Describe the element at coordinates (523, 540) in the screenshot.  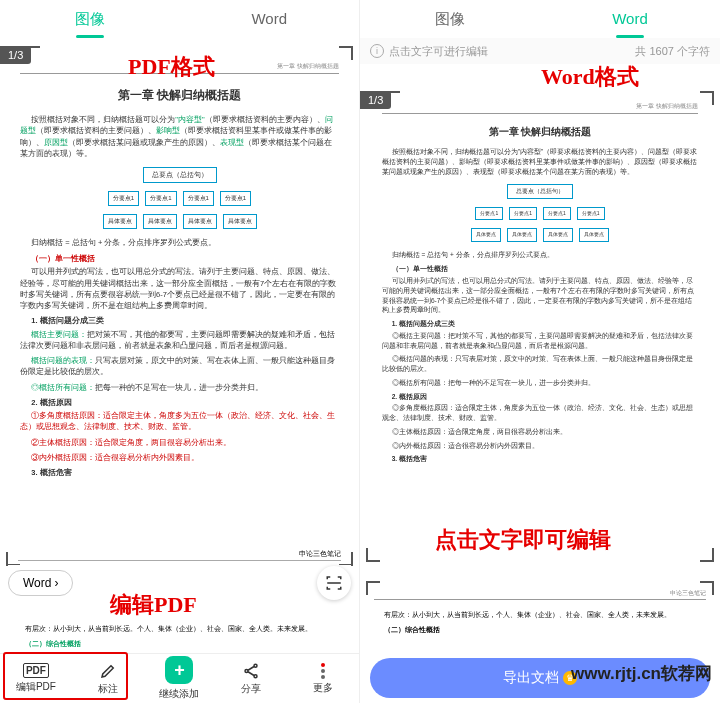
I see `annotation-click-edit: 点击文字即可编辑` at that location.